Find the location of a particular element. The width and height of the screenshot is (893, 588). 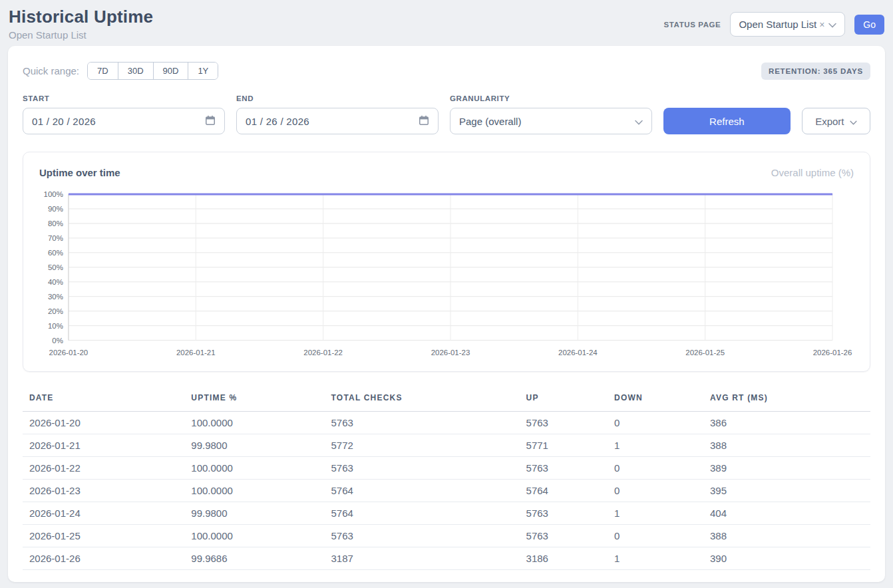

table-row: 2026-01-2199.9800577257711388 is located at coordinates (446, 445).